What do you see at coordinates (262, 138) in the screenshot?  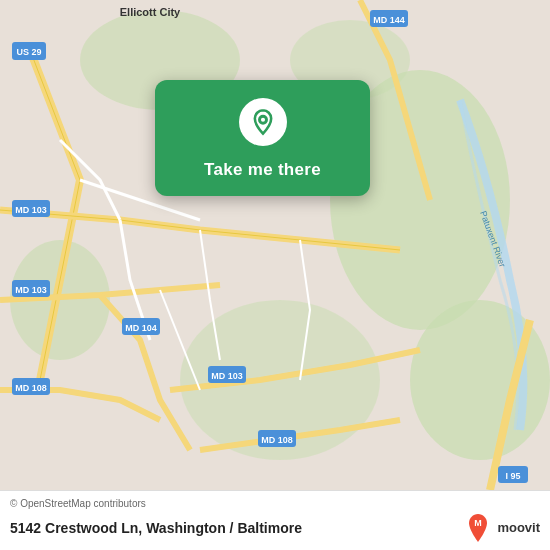 I see `popup-card: Take me there` at bounding box center [262, 138].